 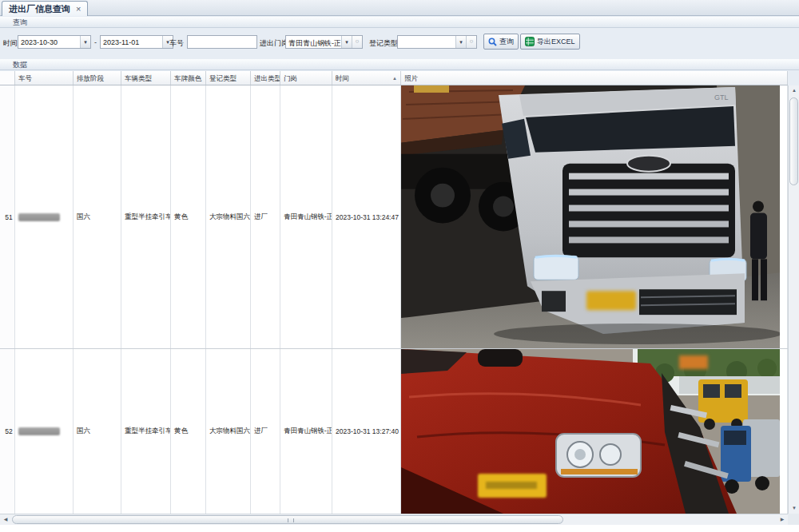 I want to click on scroll-left-icon: ◀, so click(x=6, y=519).